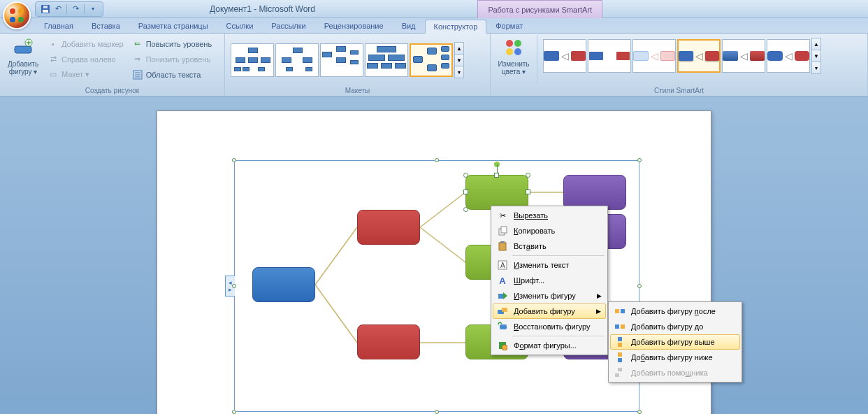 The image size is (868, 414). I want to click on gallery-scroll-down: ▼, so click(459, 60).